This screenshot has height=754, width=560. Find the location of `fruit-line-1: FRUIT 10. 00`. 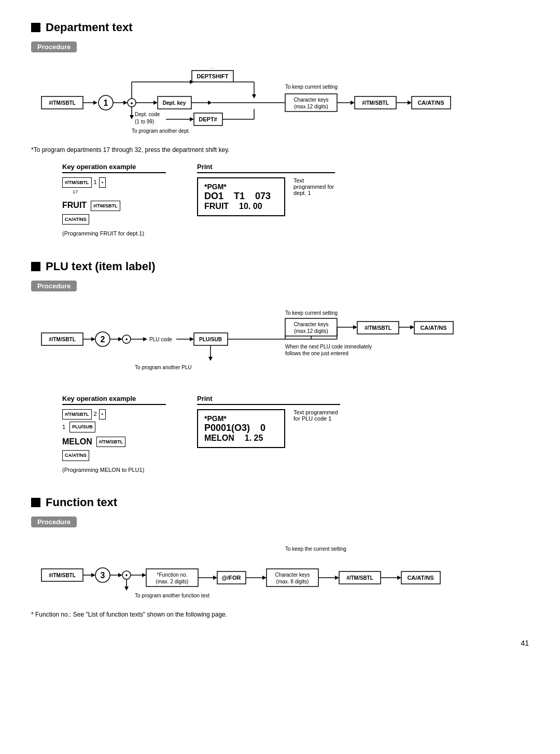

fruit-line-1: FRUIT 10. 00 is located at coordinates (241, 206).